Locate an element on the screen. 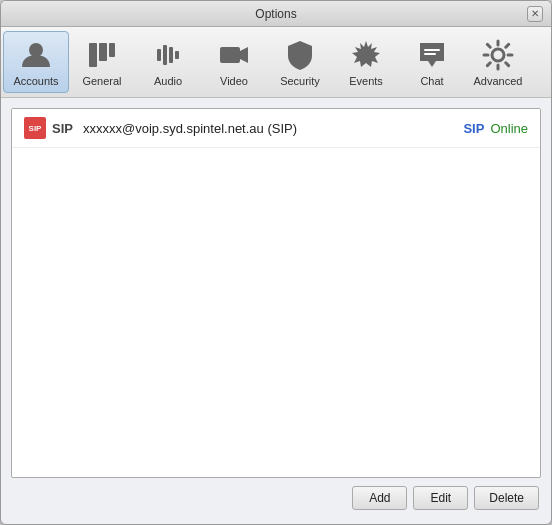 The height and width of the screenshot is (525, 552). toolbar: Accounts General Audio is located at coordinates (276, 62).